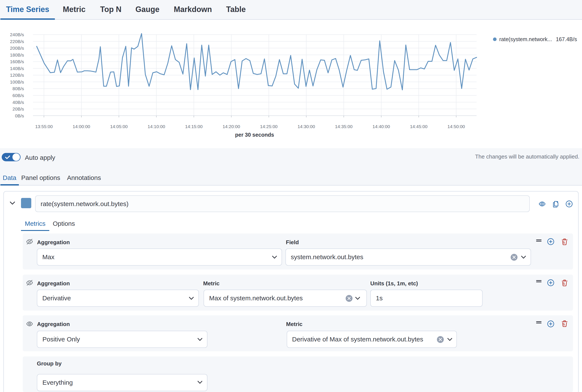  I want to click on svg-text: 40B/s, so click(18, 102).